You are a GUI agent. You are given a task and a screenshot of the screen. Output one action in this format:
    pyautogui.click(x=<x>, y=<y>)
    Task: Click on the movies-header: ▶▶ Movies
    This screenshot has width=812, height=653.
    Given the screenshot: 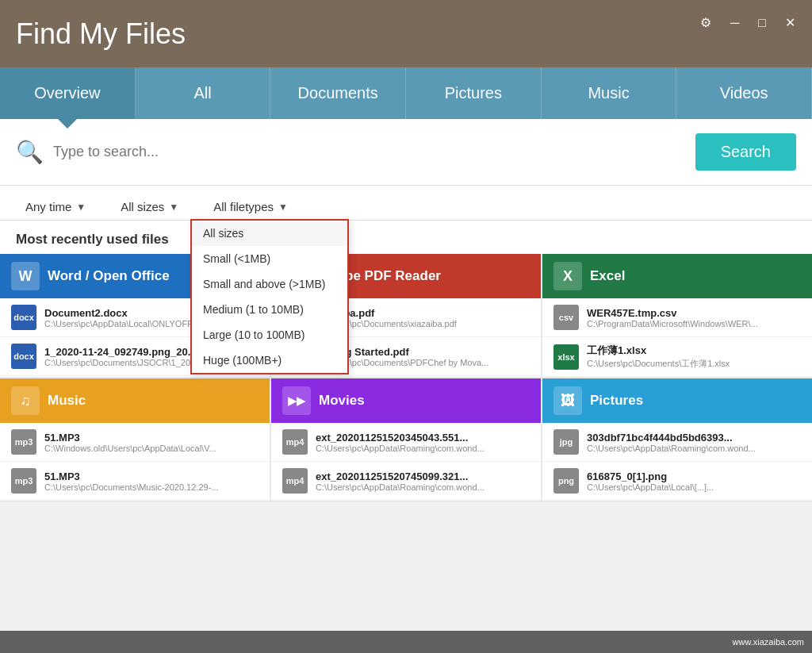 What is the action you would take?
    pyautogui.click(x=406, y=401)
    